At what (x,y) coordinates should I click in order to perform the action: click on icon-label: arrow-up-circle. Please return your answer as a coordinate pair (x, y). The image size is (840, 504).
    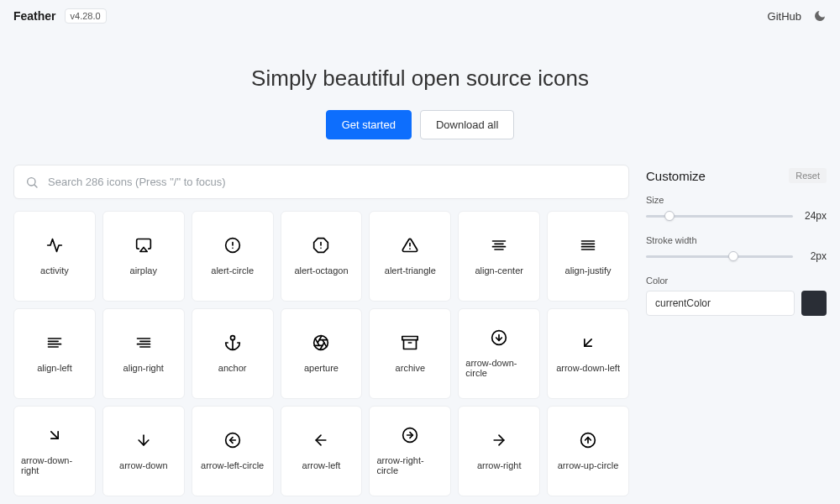
    Looking at the image, I should click on (588, 465).